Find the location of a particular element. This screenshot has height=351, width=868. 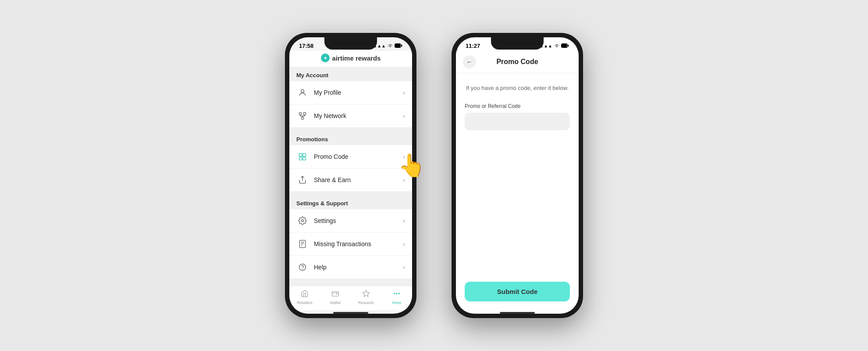

more-label: More is located at coordinates (397, 303).